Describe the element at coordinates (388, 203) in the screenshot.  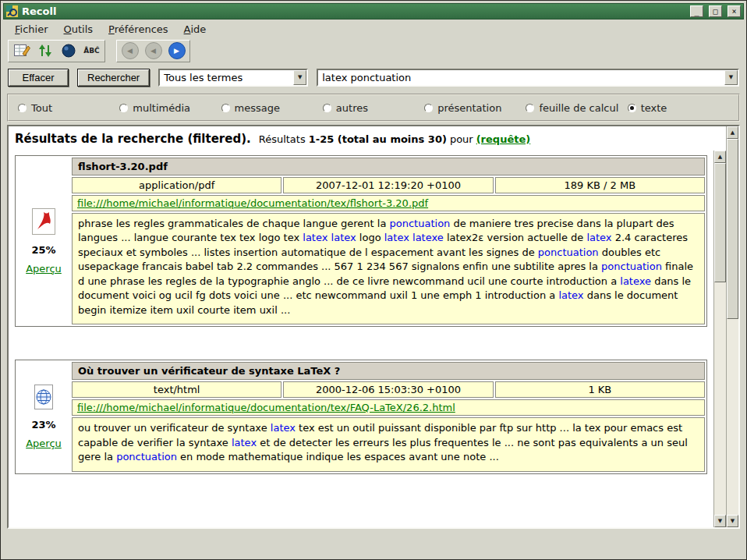
I see `result-url-row: file:///home/michael/informatique/docume…` at that location.